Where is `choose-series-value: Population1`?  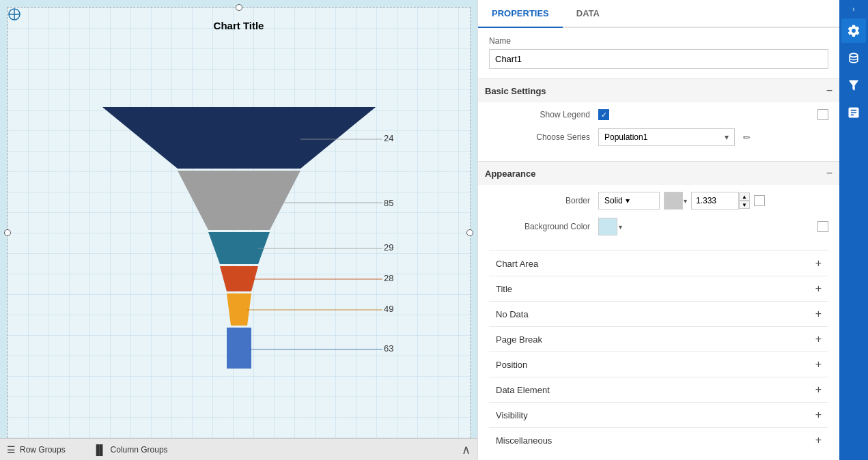
choose-series-value: Population1 is located at coordinates (626, 137).